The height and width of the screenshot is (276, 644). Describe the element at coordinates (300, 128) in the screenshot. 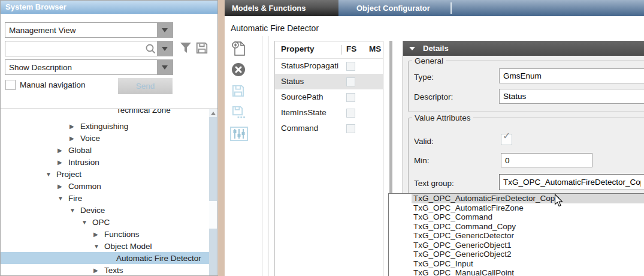

I see `property-name: Command` at that location.